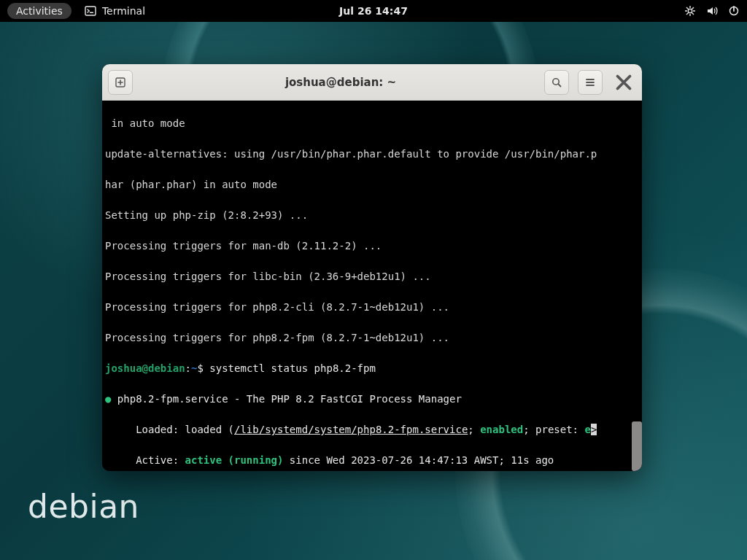 Image resolution: width=747 pixels, height=560 pixels. Describe the element at coordinates (372, 338) in the screenshot. I see `term-line: Processing triggers for php8.2-fpm (8.2.…` at that location.